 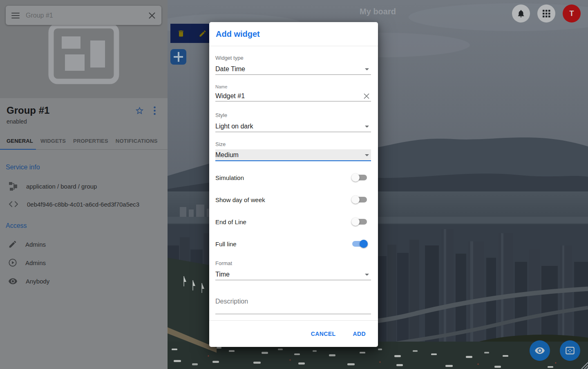 What do you see at coordinates (84, 141) in the screenshot?
I see `sidebar-tabs: GENERAL WIDGETS PROPERTIES NOTIFICATIONS` at bounding box center [84, 141].